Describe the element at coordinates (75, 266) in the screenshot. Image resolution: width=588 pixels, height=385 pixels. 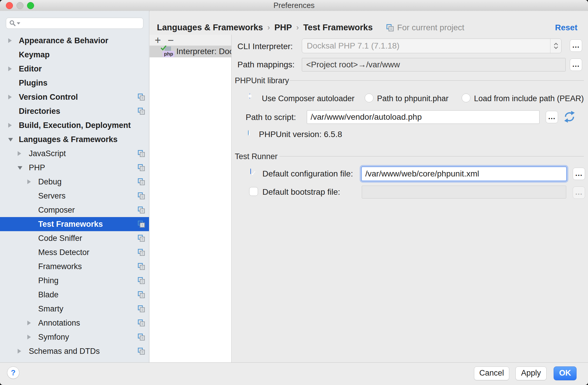
I see `sidebar-item-frameworks: Frameworks` at that location.